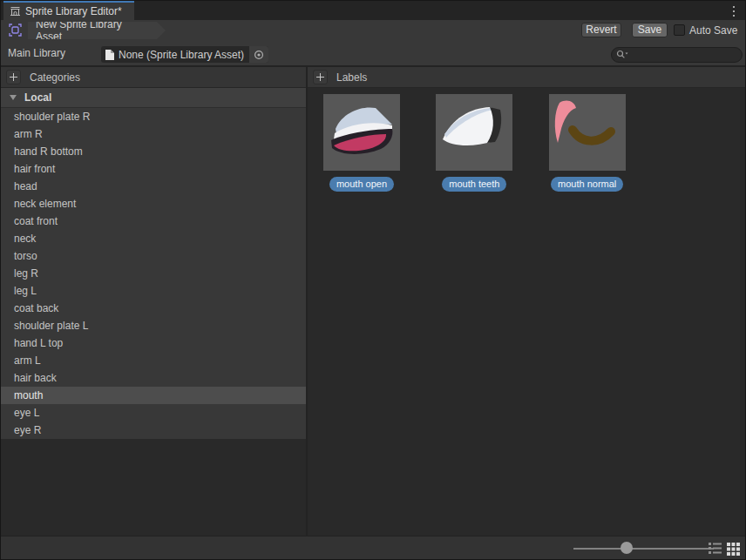 The image size is (746, 560). Describe the element at coordinates (627, 548) in the screenshot. I see `slider-handle` at that location.